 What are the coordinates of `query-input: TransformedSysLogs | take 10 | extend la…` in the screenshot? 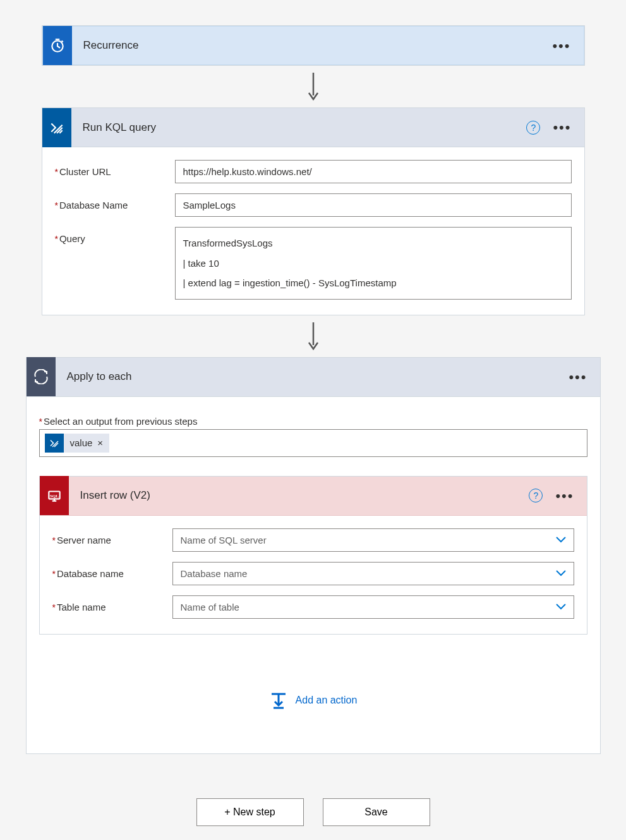 It's located at (373, 263).